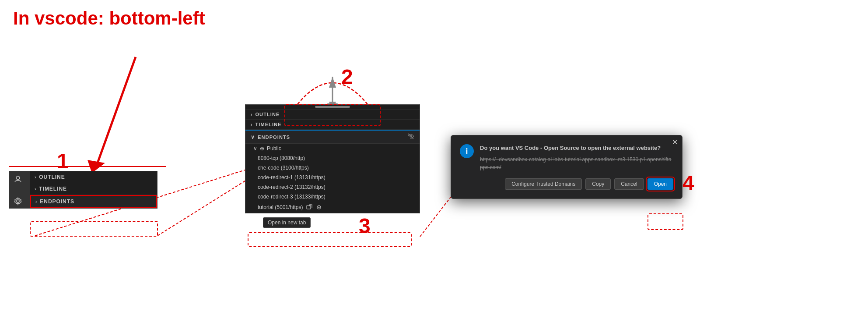  Describe the element at coordinates (567, 167) in the screenshot. I see `modal-dialog: ✕ i Do you want VS Code - Open Source to…` at that location.